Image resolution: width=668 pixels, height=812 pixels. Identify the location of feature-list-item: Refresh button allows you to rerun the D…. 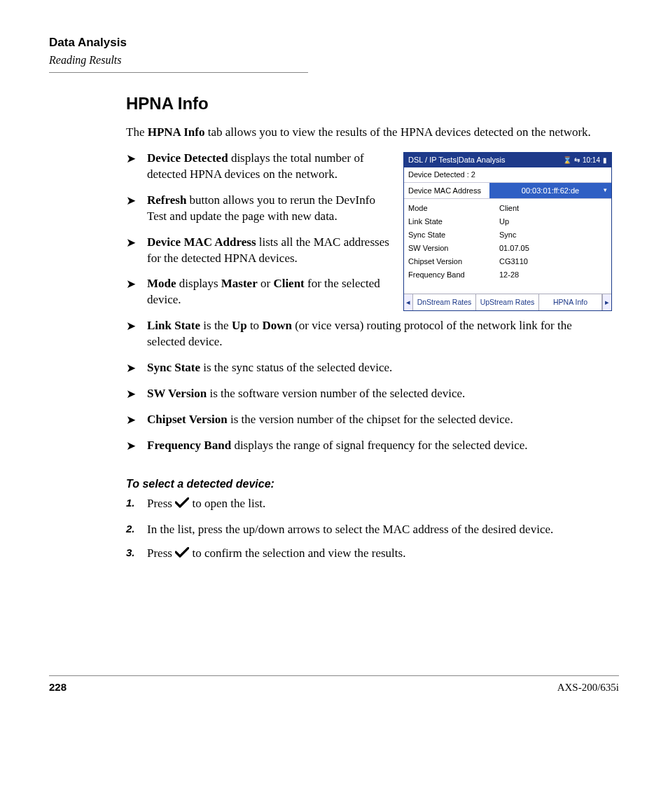
(369, 209).